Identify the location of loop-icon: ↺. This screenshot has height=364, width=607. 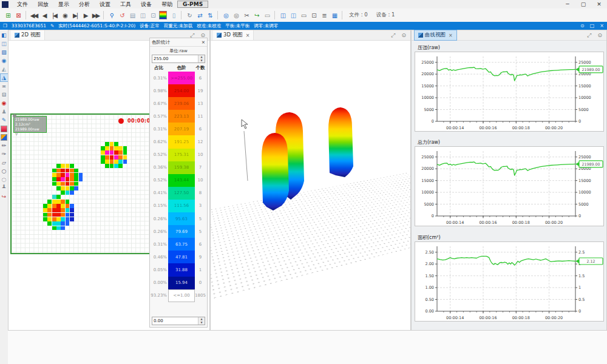
(121, 16).